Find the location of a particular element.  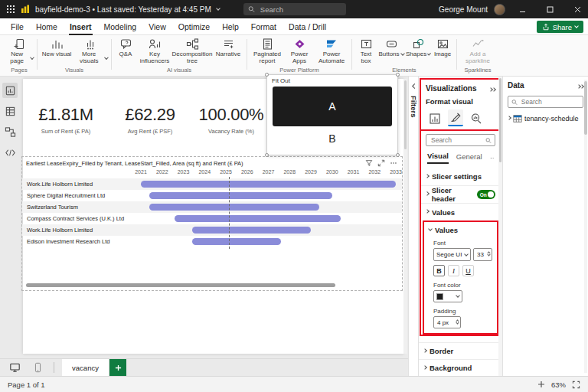

section-slicer-settings: Slicer settings is located at coordinates (461, 176).